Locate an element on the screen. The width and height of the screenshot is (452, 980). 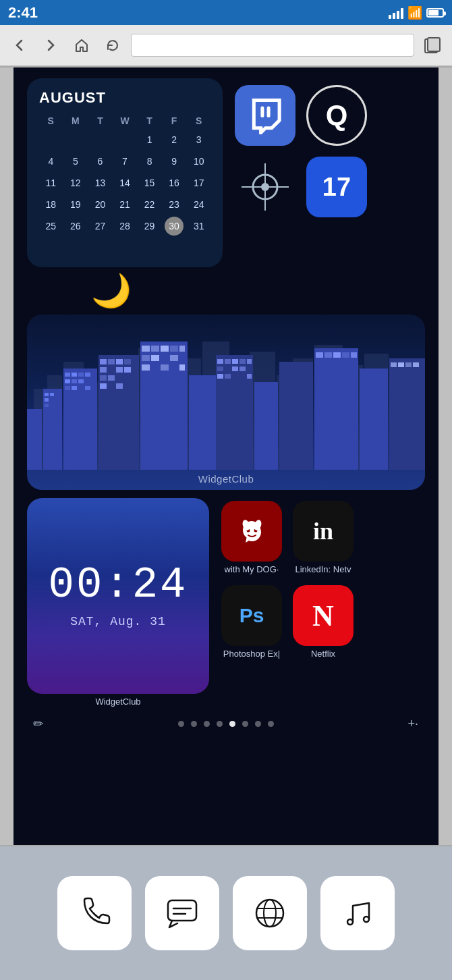
browser-nav-bar is located at coordinates (226, 46).